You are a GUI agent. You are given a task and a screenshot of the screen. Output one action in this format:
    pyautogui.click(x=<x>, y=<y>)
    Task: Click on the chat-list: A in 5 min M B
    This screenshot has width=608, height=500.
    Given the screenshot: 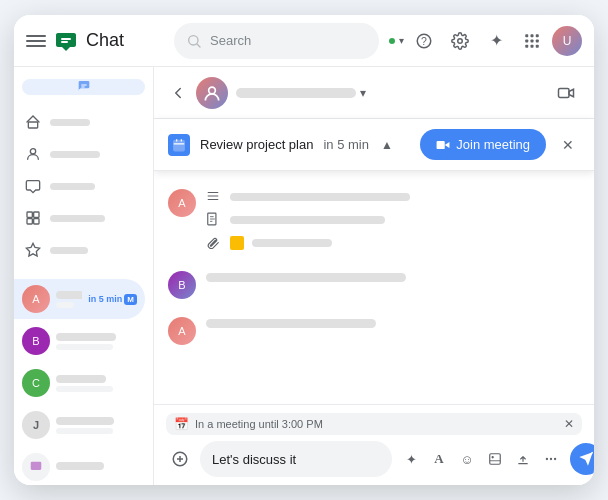 What is the action you would take?
    pyautogui.click(x=84, y=381)
    